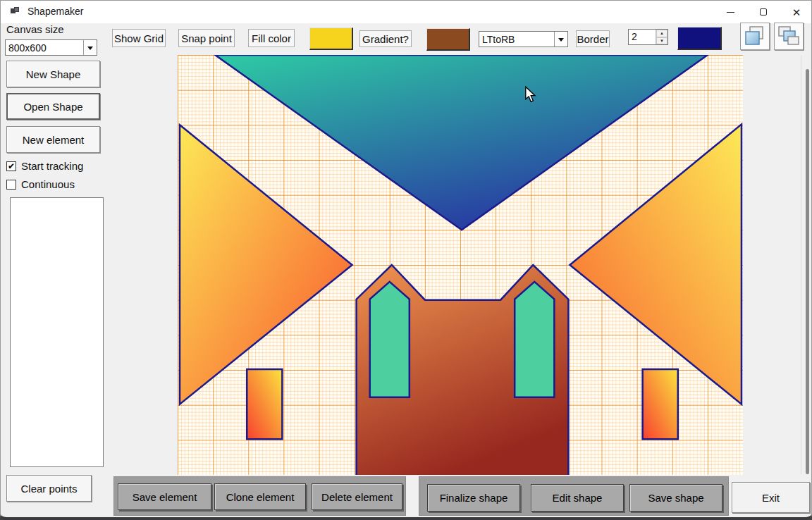 This screenshot has width=812, height=520. Describe the element at coordinates (660, 404) in the screenshot. I see `right-small-rect` at that location.